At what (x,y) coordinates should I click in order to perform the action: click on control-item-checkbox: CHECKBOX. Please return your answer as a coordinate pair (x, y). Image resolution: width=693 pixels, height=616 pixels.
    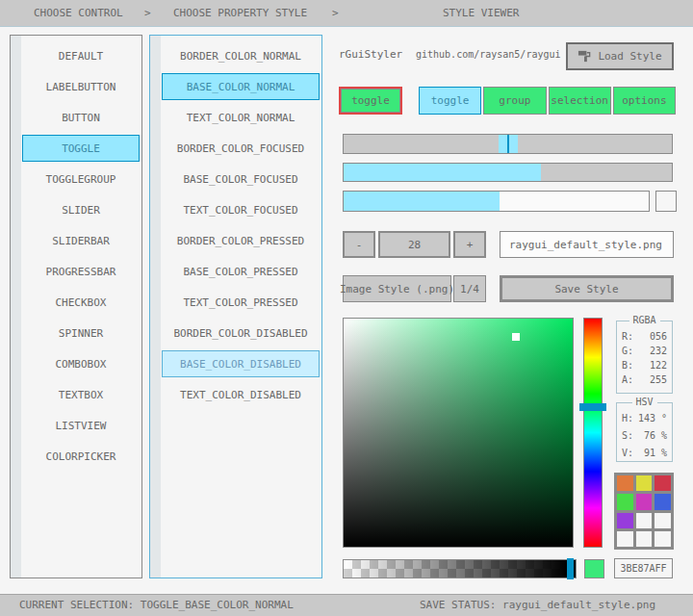
    Looking at the image, I should click on (81, 302).